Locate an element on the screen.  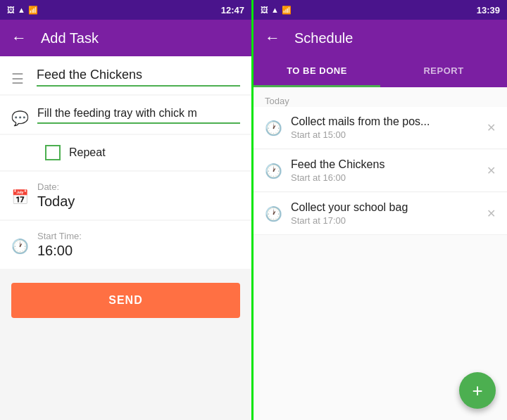
task-clock-icon-2: 🕐 is located at coordinates (273, 171).